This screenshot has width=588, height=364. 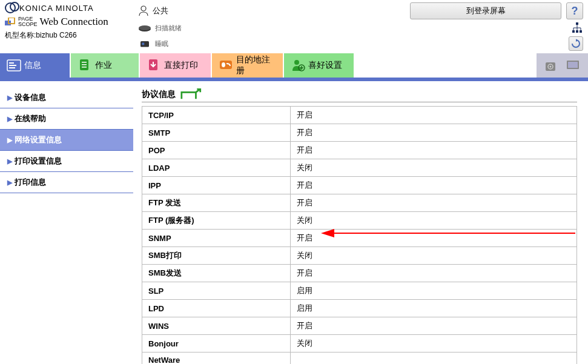 I want to click on protocol-name: SNMP, so click(x=217, y=239).